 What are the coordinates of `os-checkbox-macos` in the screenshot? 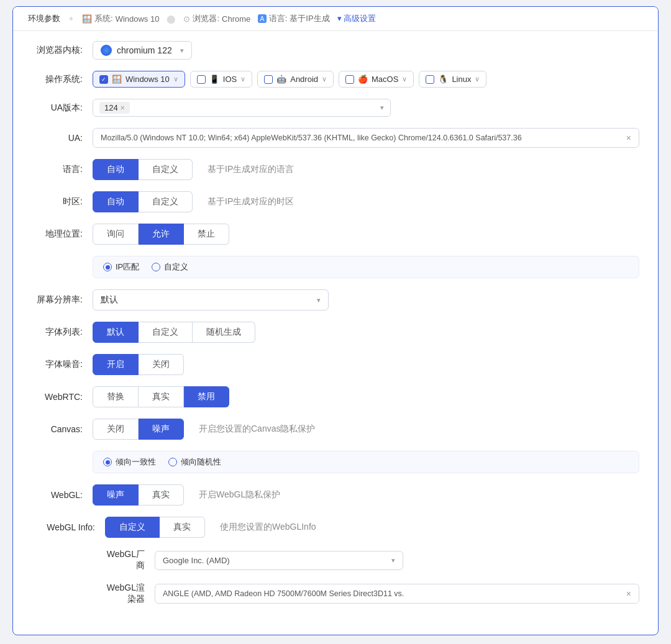 It's located at (350, 79).